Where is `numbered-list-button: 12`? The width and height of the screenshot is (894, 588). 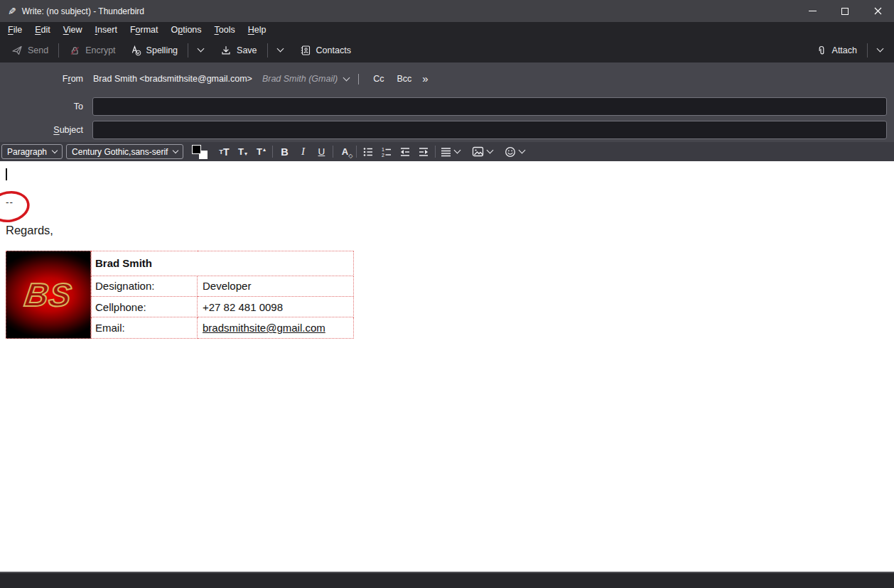 numbered-list-button: 12 is located at coordinates (387, 152).